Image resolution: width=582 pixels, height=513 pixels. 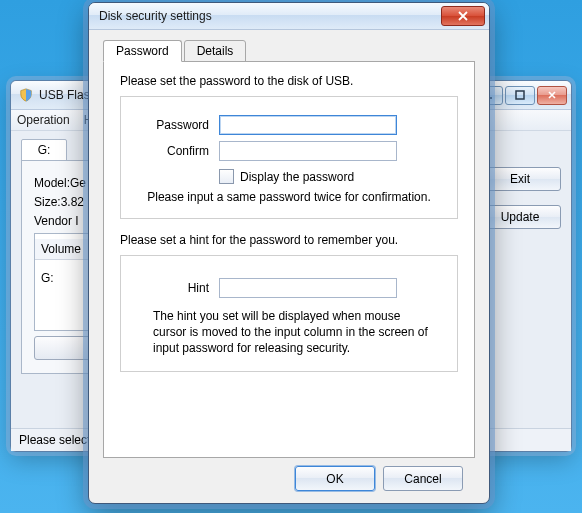 I want to click on menu-operation: Operation, so click(x=44, y=120).